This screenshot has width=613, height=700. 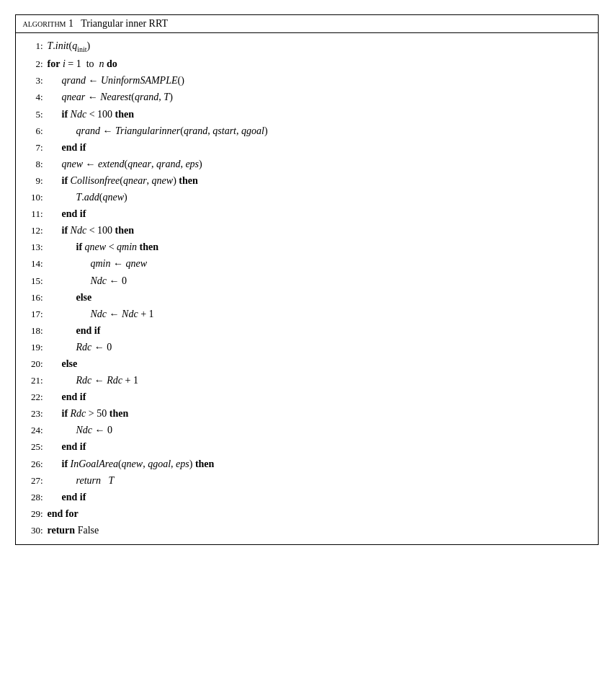 What do you see at coordinates (307, 414) in the screenshot?
I see `algorithm-line: 23:if Rdc > 50 then` at bounding box center [307, 414].